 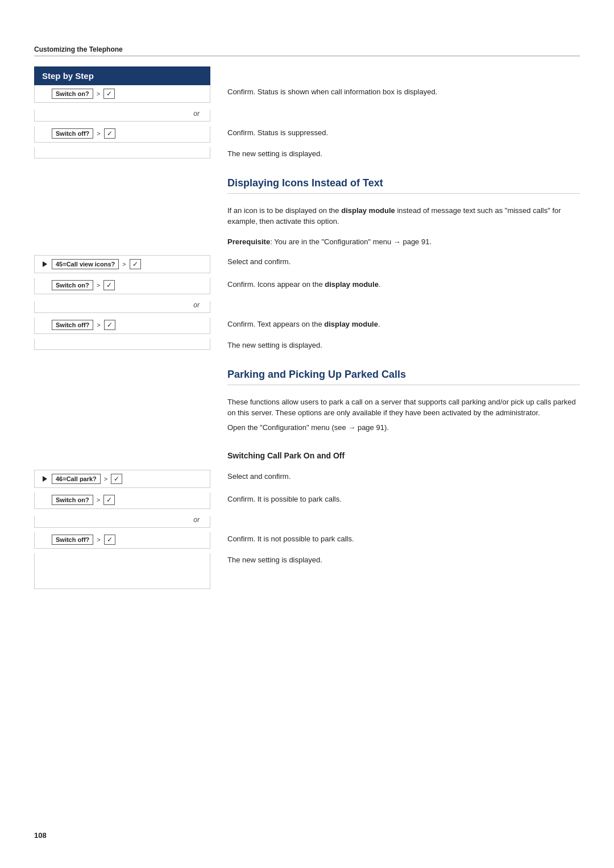 I want to click on desc-call-park: Select and confirm., so click(x=395, y=476).